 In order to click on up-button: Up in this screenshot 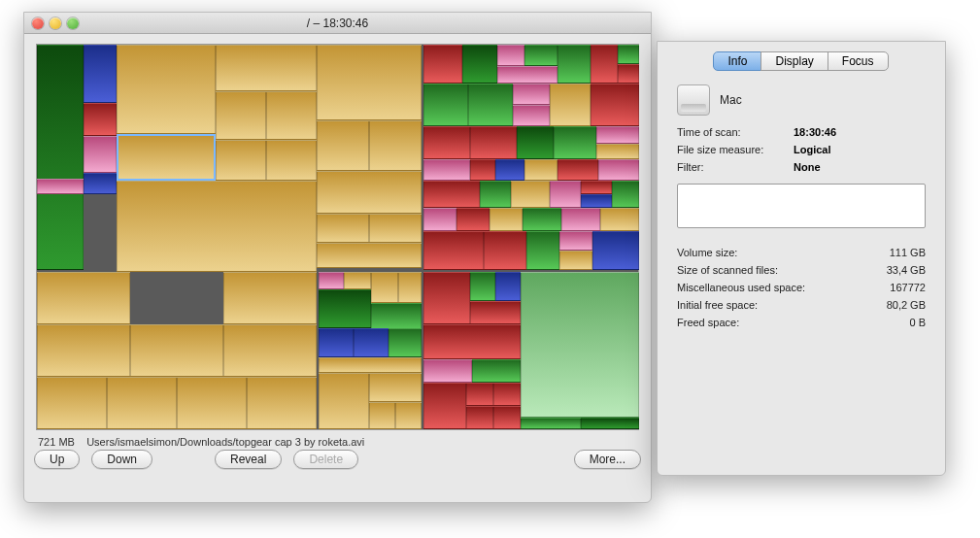, I will do `click(56, 459)`.